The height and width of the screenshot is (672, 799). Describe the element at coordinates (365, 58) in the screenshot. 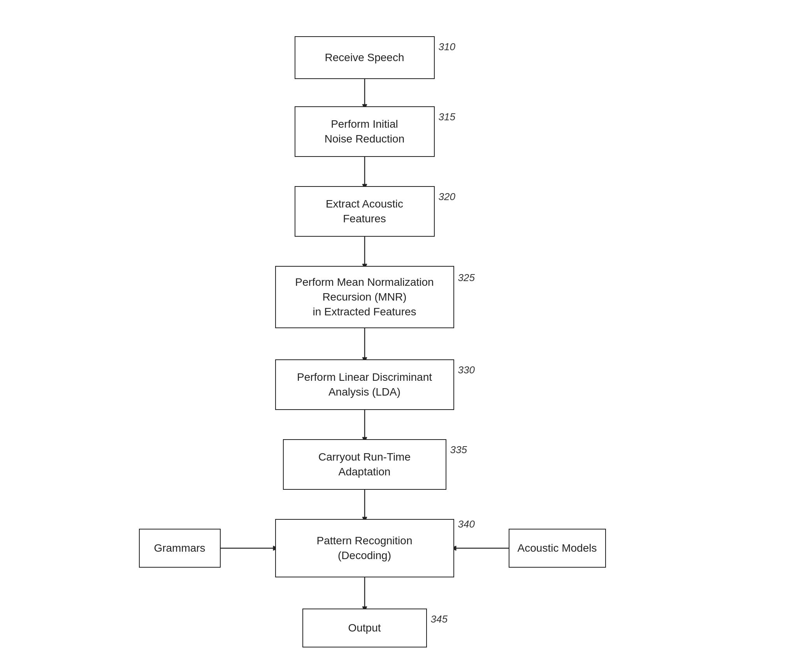

I see `receive-speech-box: Receive Speech` at that location.